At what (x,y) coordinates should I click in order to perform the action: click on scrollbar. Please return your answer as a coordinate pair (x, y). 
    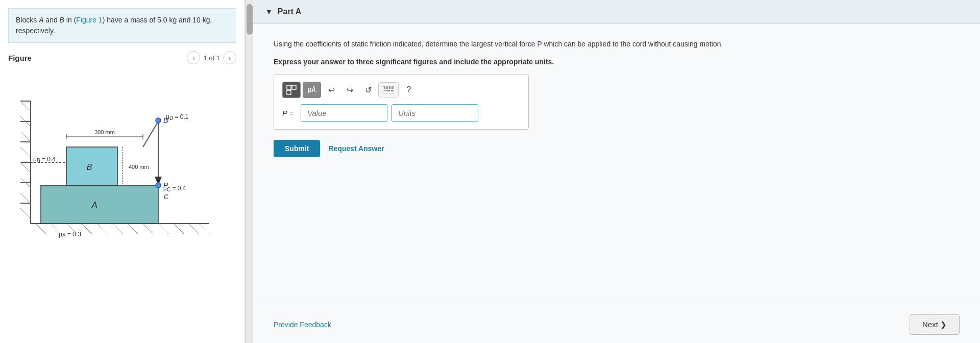
    Looking at the image, I should click on (249, 172).